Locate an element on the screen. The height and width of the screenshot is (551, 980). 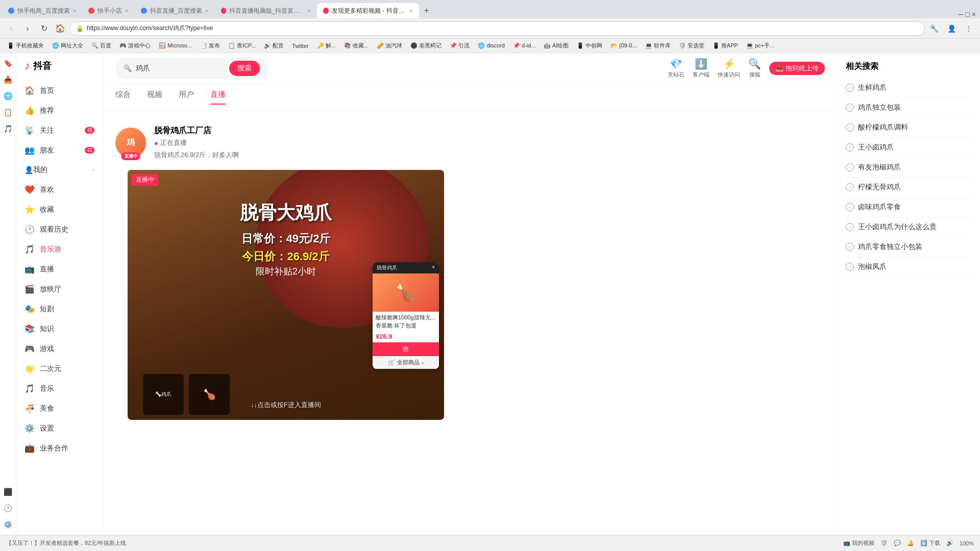
search-header-icon-group: 🔍 搜狐 is located at coordinates (754, 68).